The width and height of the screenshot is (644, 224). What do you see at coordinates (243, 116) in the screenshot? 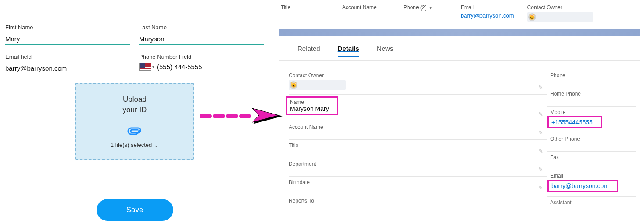
I see `arrow-annotation` at bounding box center [243, 116].